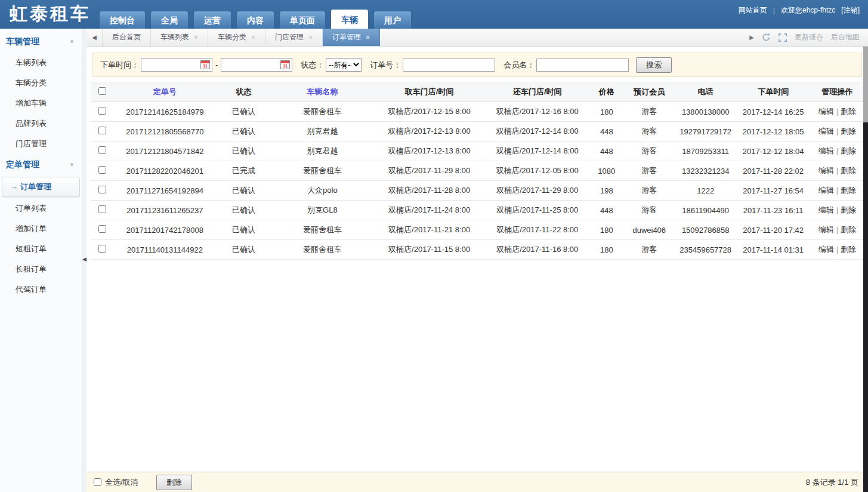 The image size is (868, 492). I want to click on table-header-row: 定单号状态车辆名称取车门店/时间还车门店/时间价格预订会员电话下单时间管理操作, so click(477, 92).